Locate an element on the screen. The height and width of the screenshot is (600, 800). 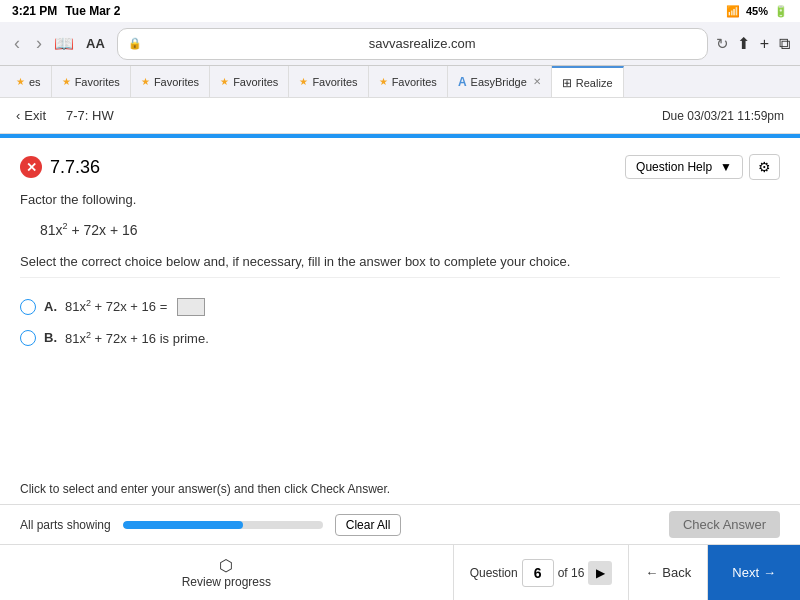
back-label: Back is located at coordinates (676, 572).